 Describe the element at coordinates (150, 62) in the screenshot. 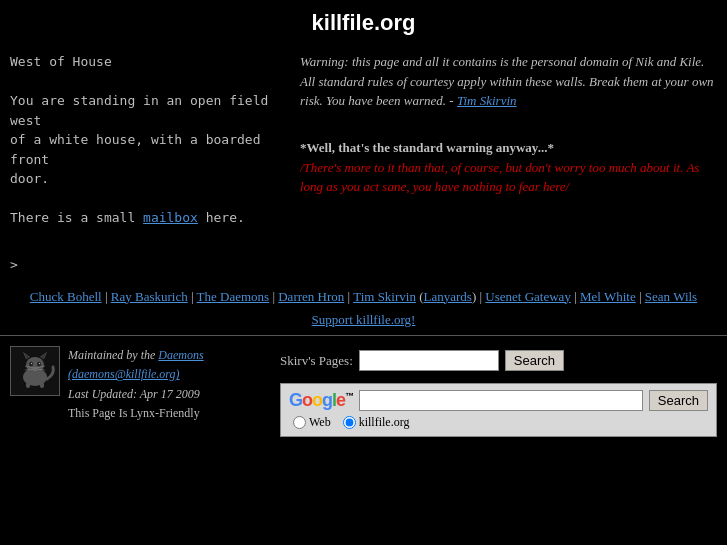

I see `location-text: West of House` at that location.